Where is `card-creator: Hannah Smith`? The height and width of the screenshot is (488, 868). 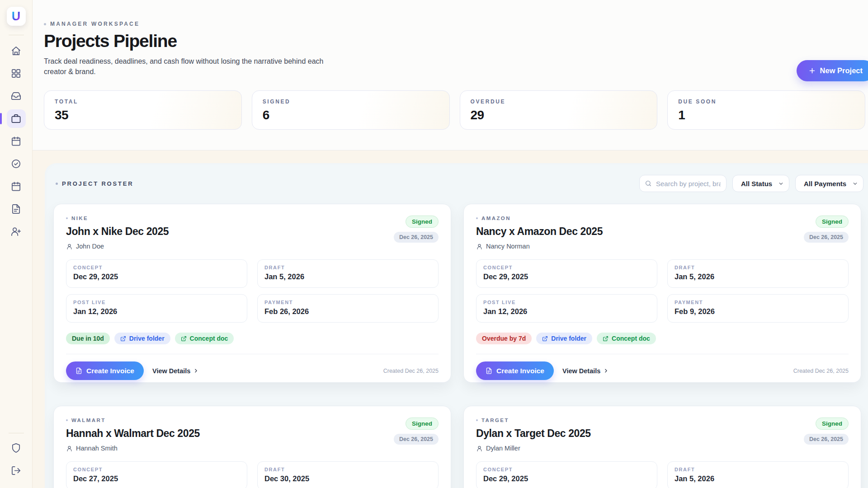
card-creator: Hannah Smith is located at coordinates (133, 448).